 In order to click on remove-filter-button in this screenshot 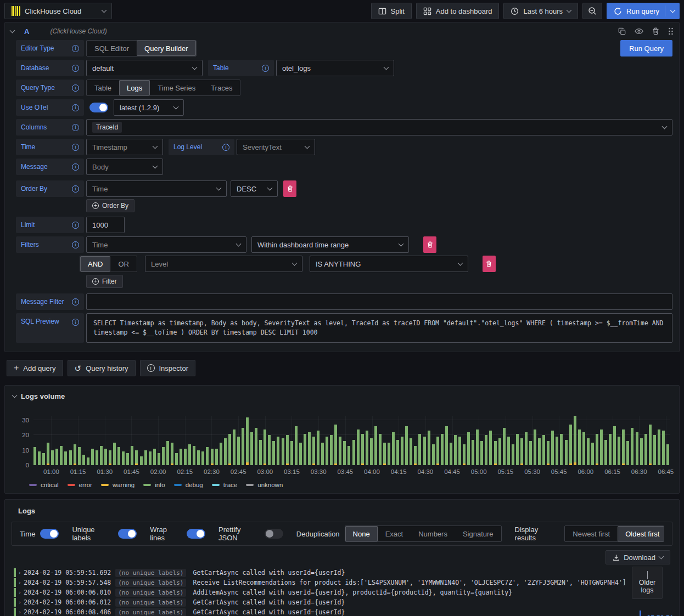, I will do `click(430, 245)`.